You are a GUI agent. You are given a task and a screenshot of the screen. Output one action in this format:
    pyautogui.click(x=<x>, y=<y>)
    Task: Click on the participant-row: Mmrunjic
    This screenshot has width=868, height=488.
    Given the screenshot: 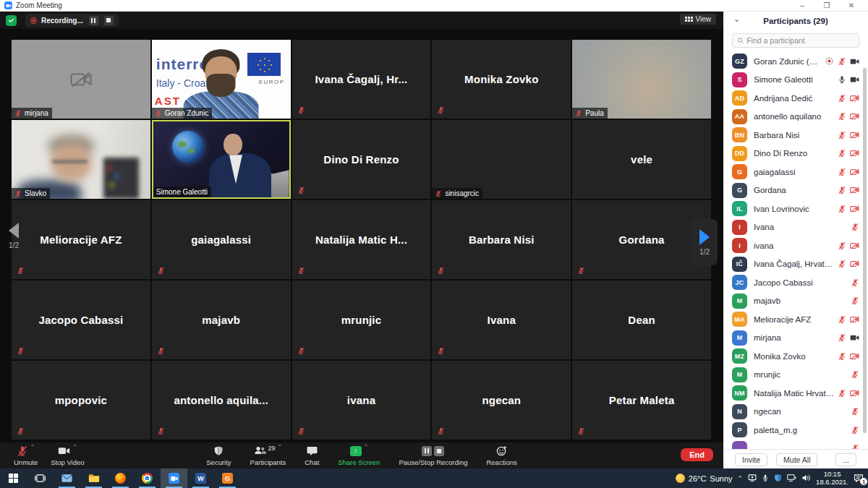 What is the action you would take?
    pyautogui.click(x=796, y=375)
    